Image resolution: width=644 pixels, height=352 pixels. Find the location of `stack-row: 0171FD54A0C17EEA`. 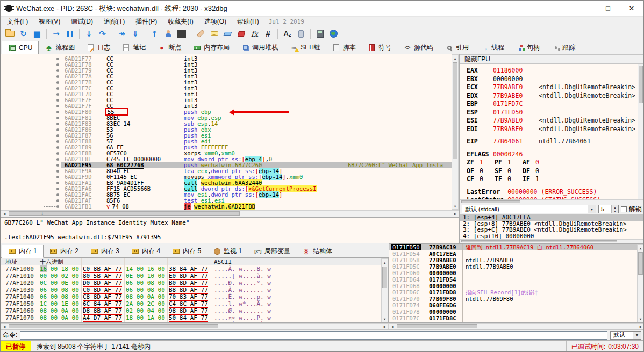

stack-row: 0171FD54A0C17EEA is located at coordinates (517, 254).